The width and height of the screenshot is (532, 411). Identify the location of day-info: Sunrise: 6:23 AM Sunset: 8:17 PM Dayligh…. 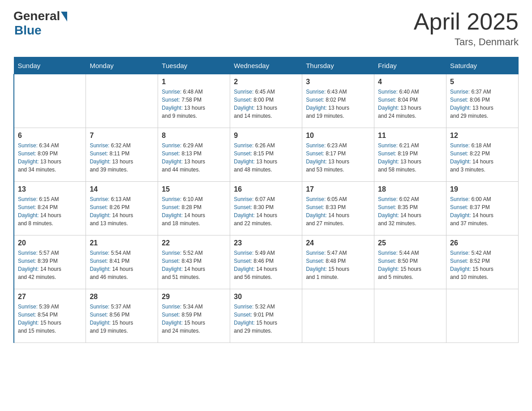
(338, 158).